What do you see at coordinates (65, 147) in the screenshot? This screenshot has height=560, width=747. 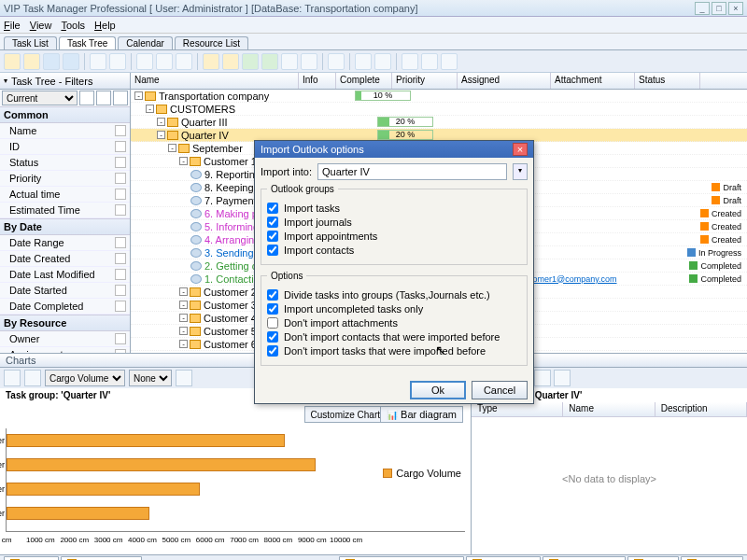 I see `filter-item: ID` at bounding box center [65, 147].